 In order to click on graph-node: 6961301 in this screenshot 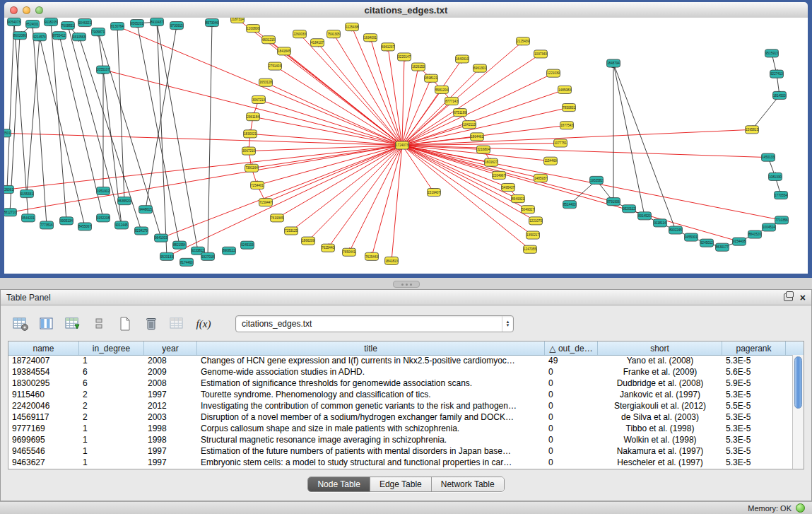, I will do `click(481, 68)`.